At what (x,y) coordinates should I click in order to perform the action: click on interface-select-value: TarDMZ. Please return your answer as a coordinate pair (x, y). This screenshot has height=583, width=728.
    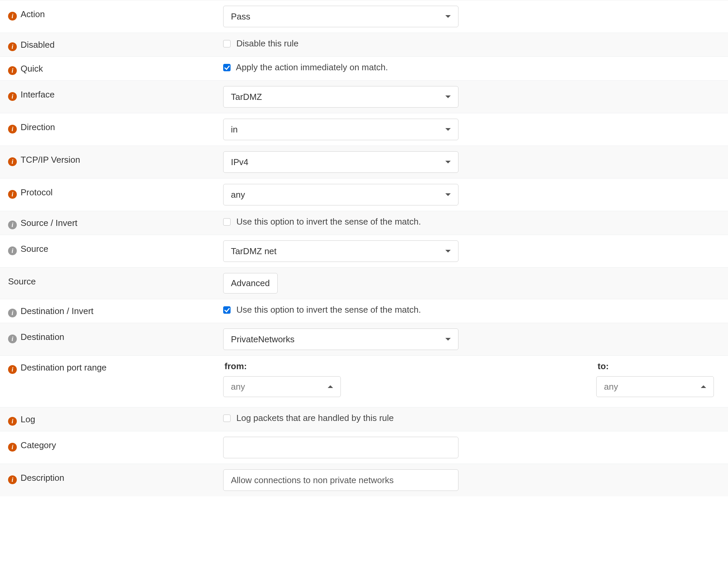
    Looking at the image, I should click on (246, 97).